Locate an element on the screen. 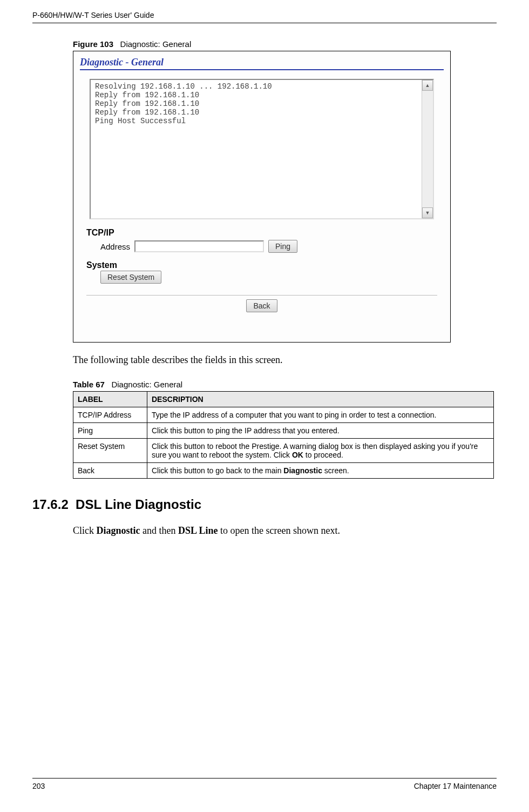 This screenshot has height=812, width=529. console-output-text: Resolving 192.168.1.10 ... 192.168.1.10 … is located at coordinates (256, 149).